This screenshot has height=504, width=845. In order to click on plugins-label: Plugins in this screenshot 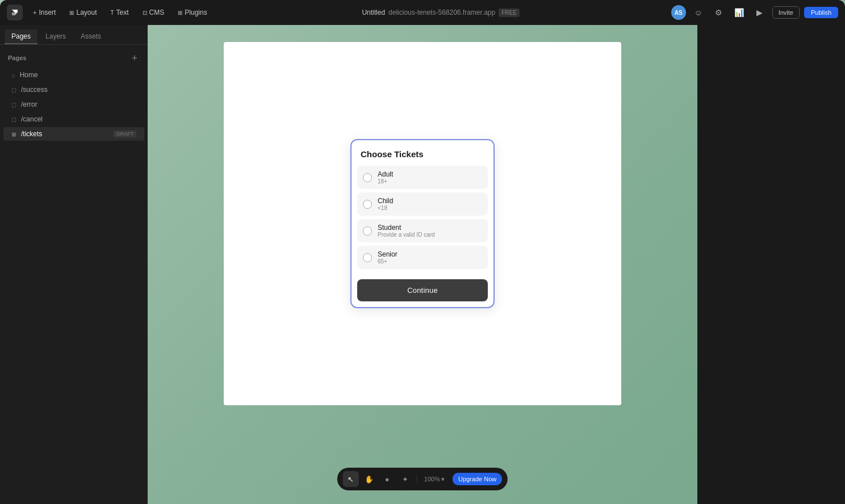, I will do `click(195, 12)`.